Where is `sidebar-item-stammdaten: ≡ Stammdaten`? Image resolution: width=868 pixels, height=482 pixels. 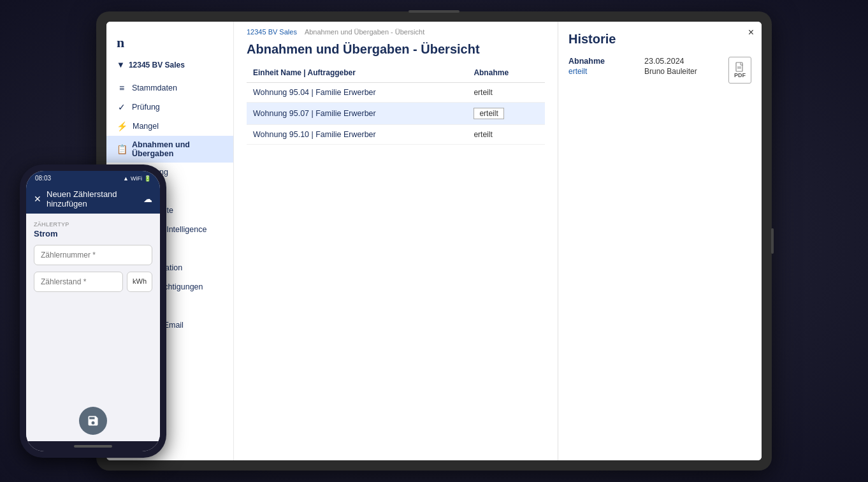
sidebar-item-stammdaten: ≡ Stammdaten is located at coordinates (170, 88).